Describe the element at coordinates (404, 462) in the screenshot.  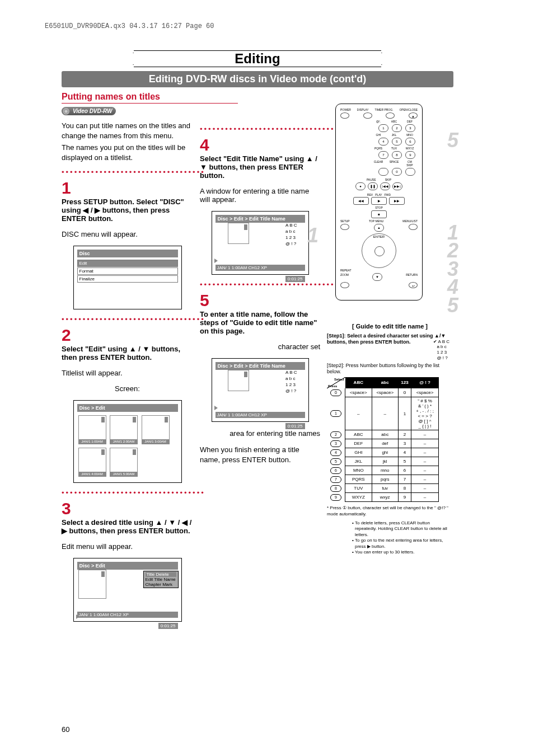
I see `table-cell: 5` at that location.